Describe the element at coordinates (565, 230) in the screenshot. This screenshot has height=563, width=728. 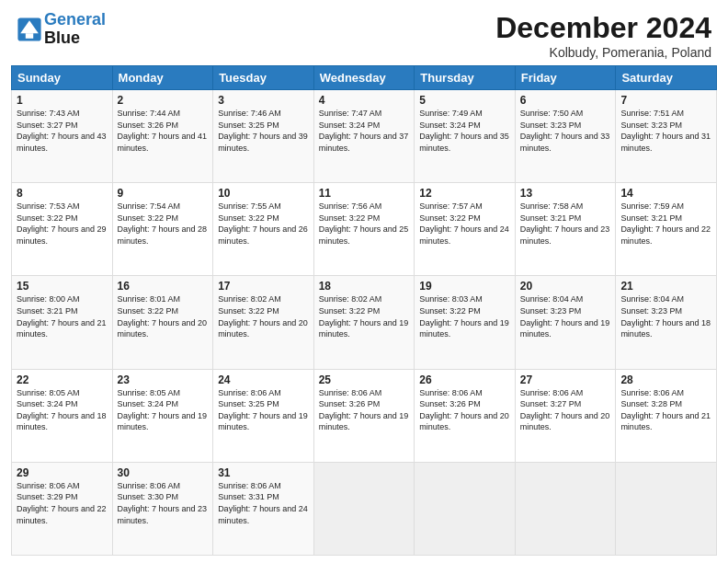
I see `day-cell: 13 Sunrise: 7:58 AM Sunset: 3:21 PM Dayl…` at that location.